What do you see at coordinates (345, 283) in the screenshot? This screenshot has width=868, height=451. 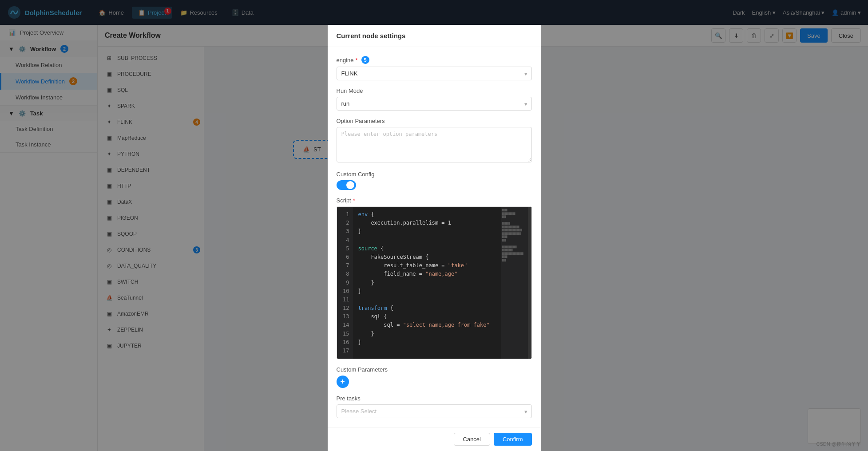 I see `line-numbers: 1234567891011121314151617` at bounding box center [345, 283].